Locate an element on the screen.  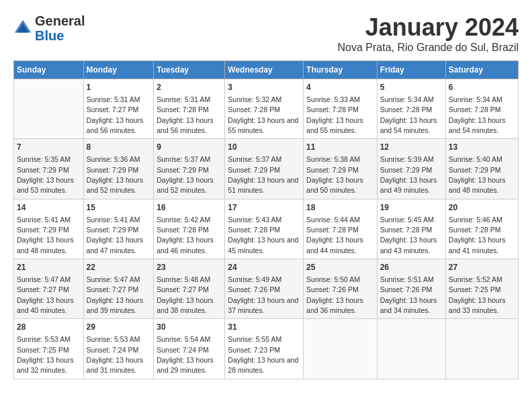
day-number: 25 is located at coordinates (340, 267).